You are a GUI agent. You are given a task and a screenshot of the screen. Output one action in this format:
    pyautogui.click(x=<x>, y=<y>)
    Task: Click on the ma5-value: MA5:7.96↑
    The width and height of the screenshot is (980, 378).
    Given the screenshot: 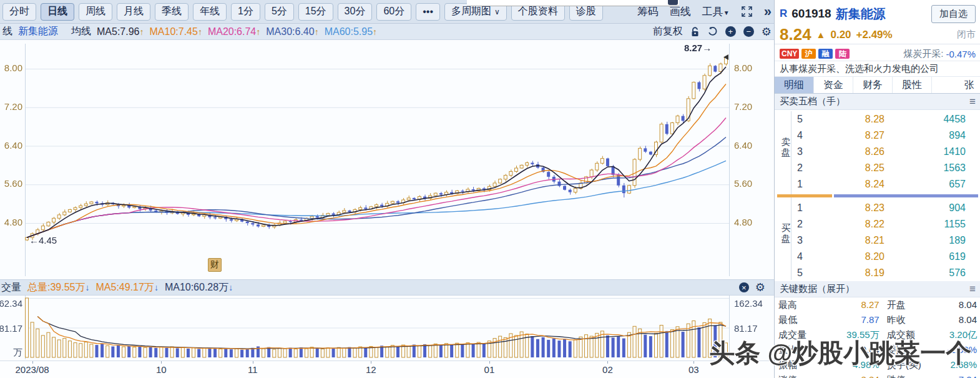 What is the action you would take?
    pyautogui.click(x=120, y=32)
    